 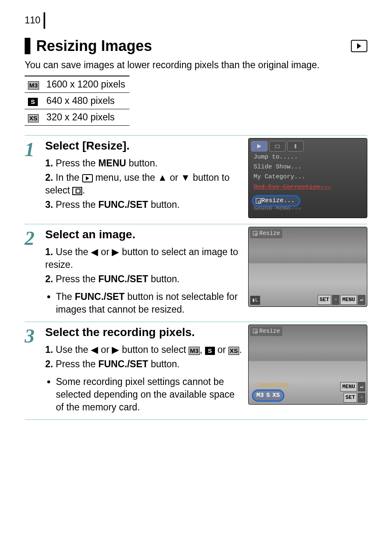 I want to click on play-tab-icon, so click(x=259, y=146).